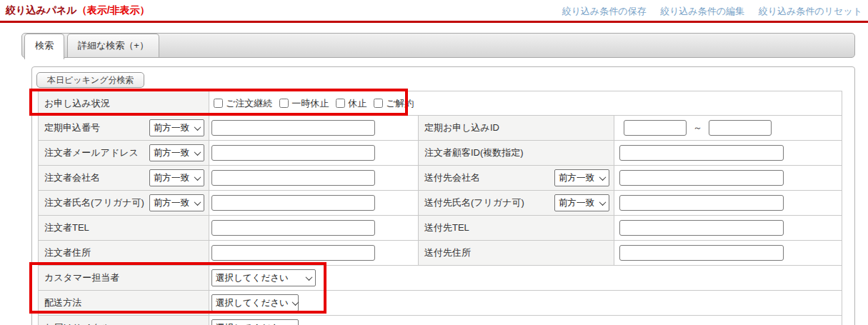 This screenshot has width=868, height=325. What do you see at coordinates (440, 129) in the screenshot?
I see `row-subscription-number: 定期申込番号 前方一致 定期お申し込みID ～` at bounding box center [440, 129].